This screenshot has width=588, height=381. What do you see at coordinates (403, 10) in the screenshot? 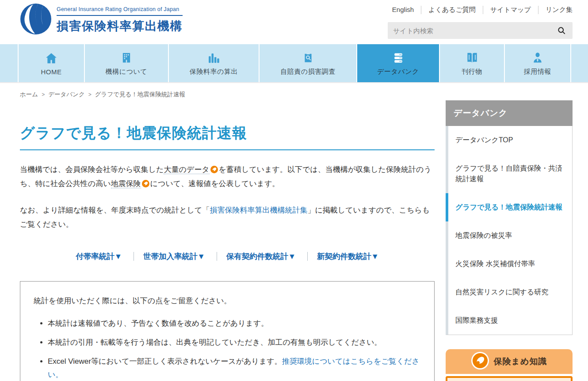
I see `utility-link-english: English` at bounding box center [403, 10].